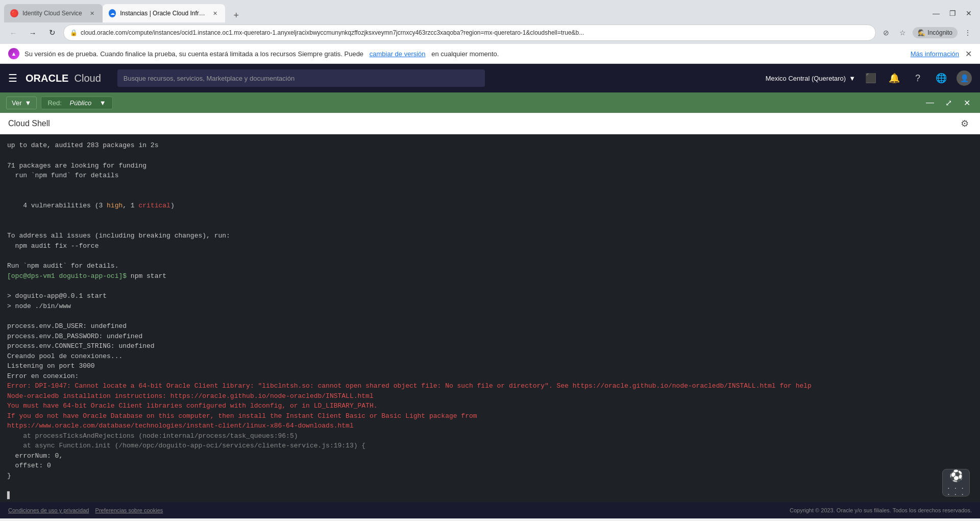 The height and width of the screenshot is (521, 980). What do you see at coordinates (48, 510) in the screenshot?
I see `terms-link: Condiciones de uso y privacidad` at bounding box center [48, 510].